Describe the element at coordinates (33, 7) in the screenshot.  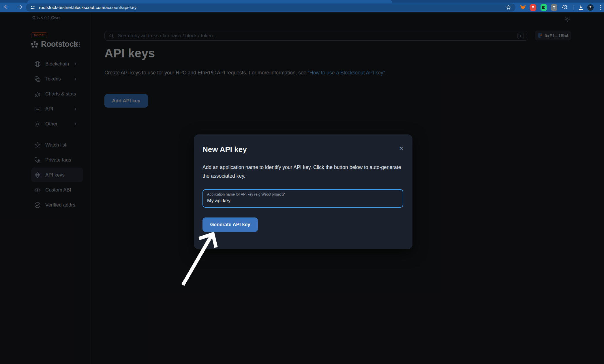
I see `site-settings-icon` at that location.